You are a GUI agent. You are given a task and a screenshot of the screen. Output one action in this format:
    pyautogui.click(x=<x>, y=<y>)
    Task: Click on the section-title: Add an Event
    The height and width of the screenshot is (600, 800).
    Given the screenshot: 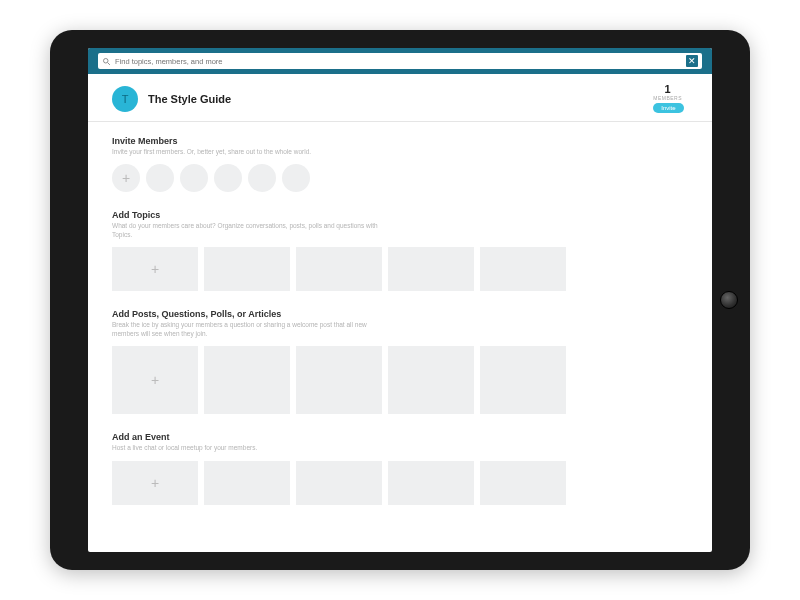 What is the action you would take?
    pyautogui.click(x=400, y=437)
    